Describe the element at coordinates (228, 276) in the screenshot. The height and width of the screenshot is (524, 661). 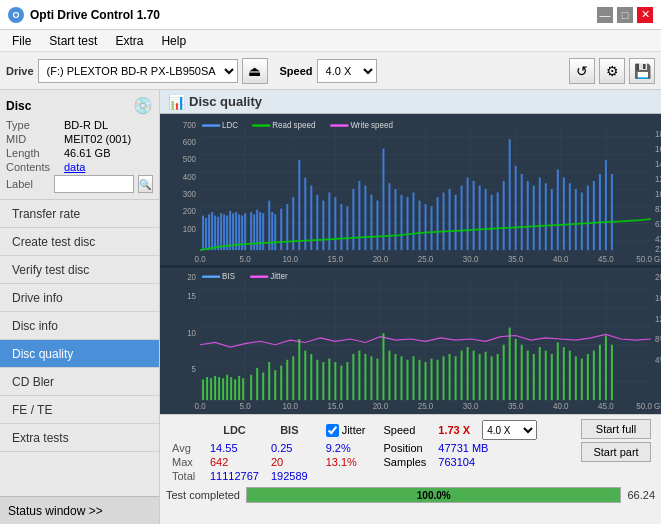
I see `svg-text: BIS` at that location.